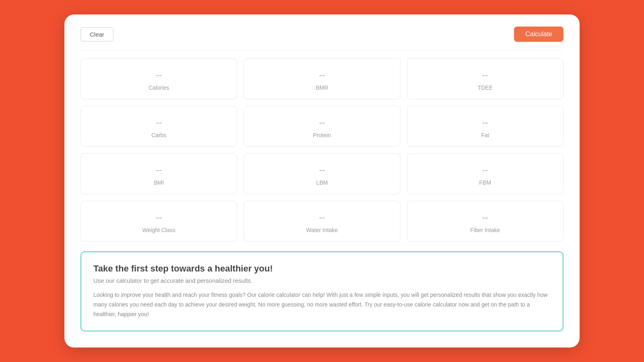  I want to click on metric-value-weight-class: --, so click(159, 218).